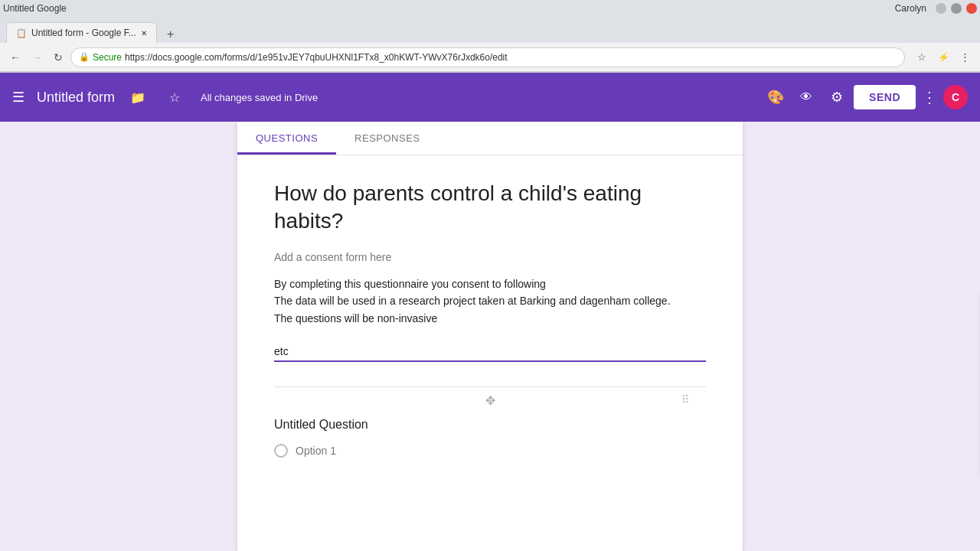 This screenshot has width=980, height=551. I want to click on star-icon: ☆, so click(175, 98).